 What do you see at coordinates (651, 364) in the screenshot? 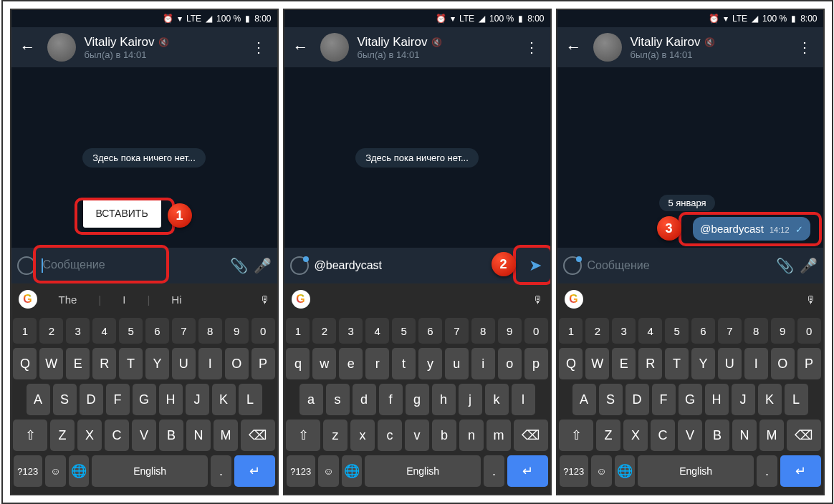
I see `key-R: R` at bounding box center [651, 364].